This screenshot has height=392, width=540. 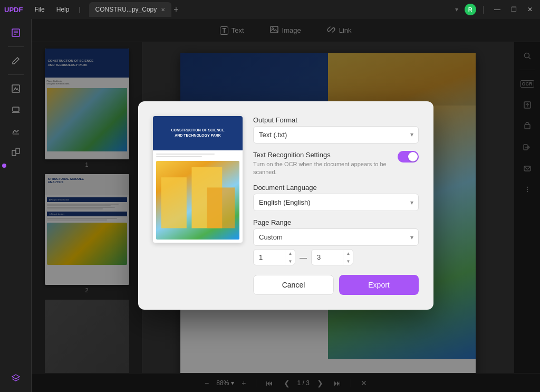 I want to click on maximize-button: ❐, so click(x=514, y=9).